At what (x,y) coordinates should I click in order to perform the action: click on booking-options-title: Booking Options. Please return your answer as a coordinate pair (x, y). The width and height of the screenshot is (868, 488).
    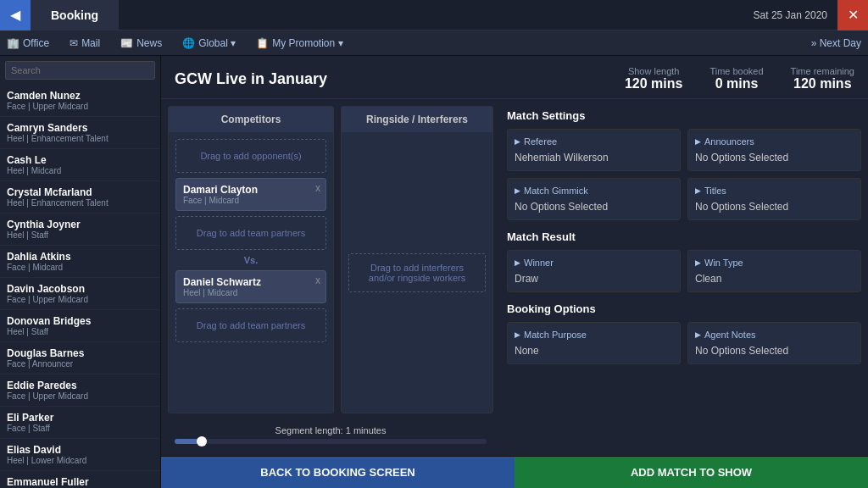
    Looking at the image, I should click on (684, 308).